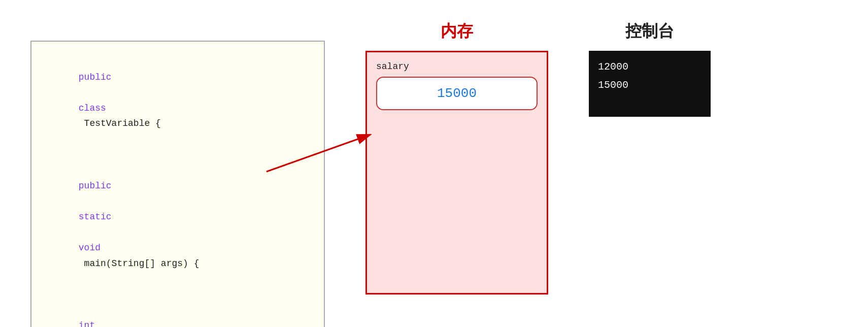 Image resolution: width=868 pixels, height=327 pixels. I want to click on keyword-public: public, so click(95, 77).